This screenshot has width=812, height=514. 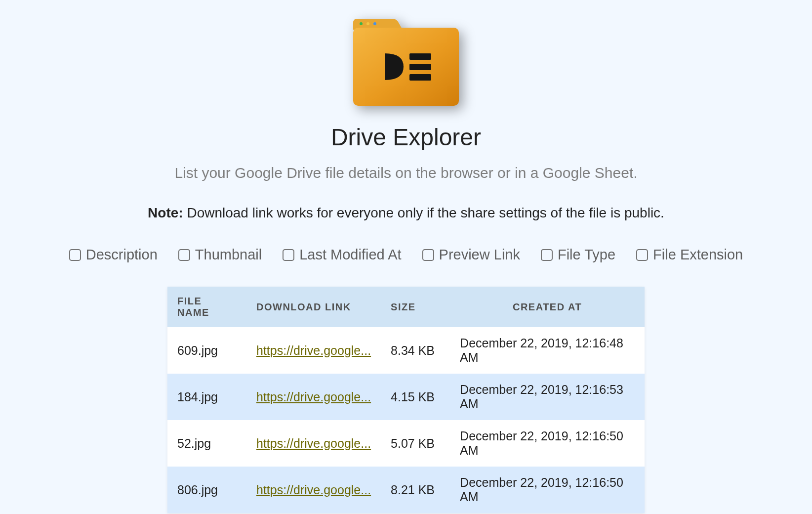 What do you see at coordinates (578, 255) in the screenshot?
I see `checkbox-file-type: File Type` at bounding box center [578, 255].